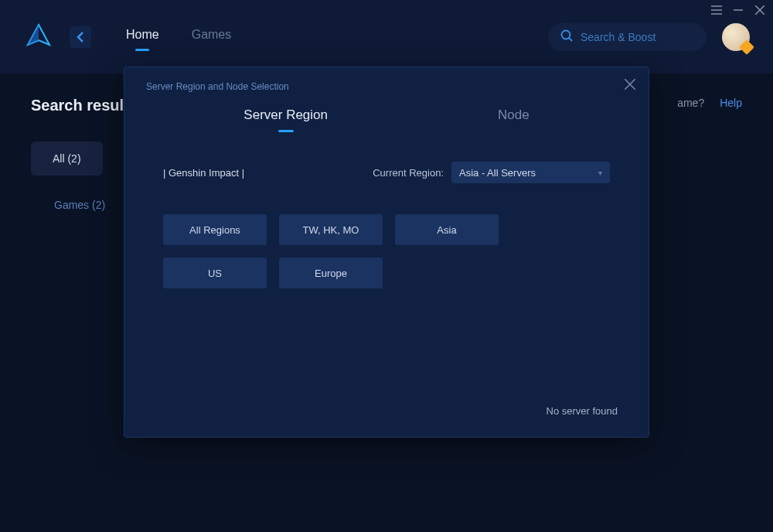  I want to click on filter-all: All (2), so click(66, 159).